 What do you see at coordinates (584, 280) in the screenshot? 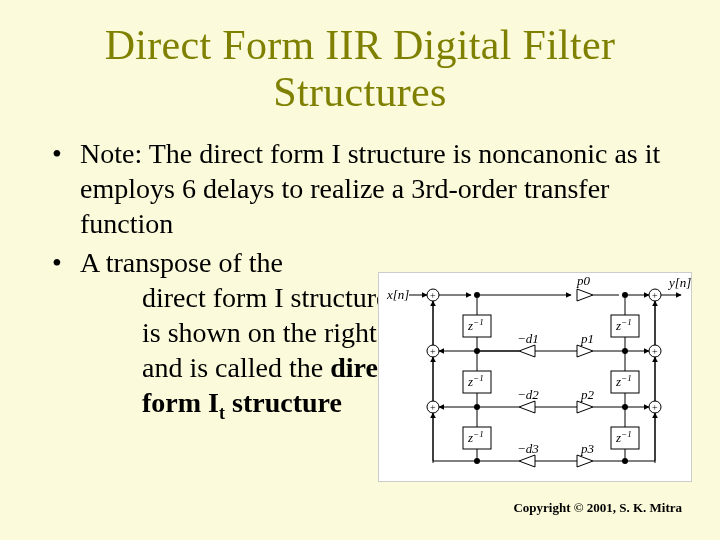
I see `svg-text: p0` at bounding box center [584, 280].